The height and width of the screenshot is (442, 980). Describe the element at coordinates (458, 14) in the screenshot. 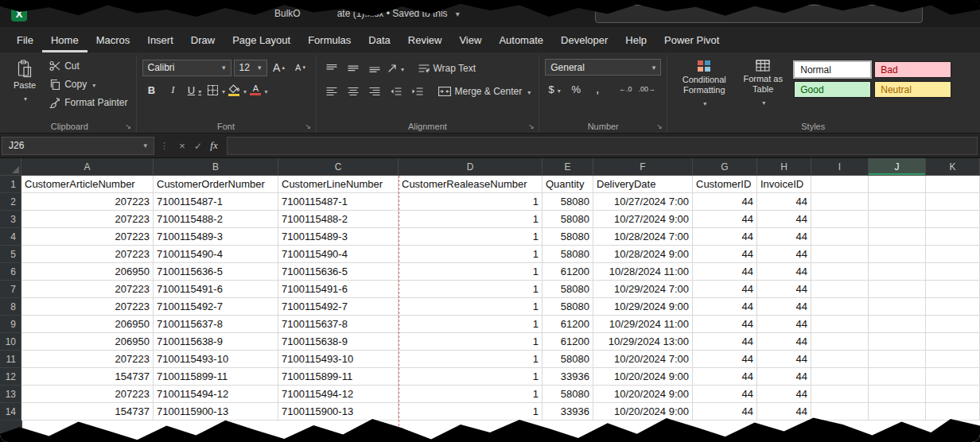

I see `title-chevron-down-icon` at that location.